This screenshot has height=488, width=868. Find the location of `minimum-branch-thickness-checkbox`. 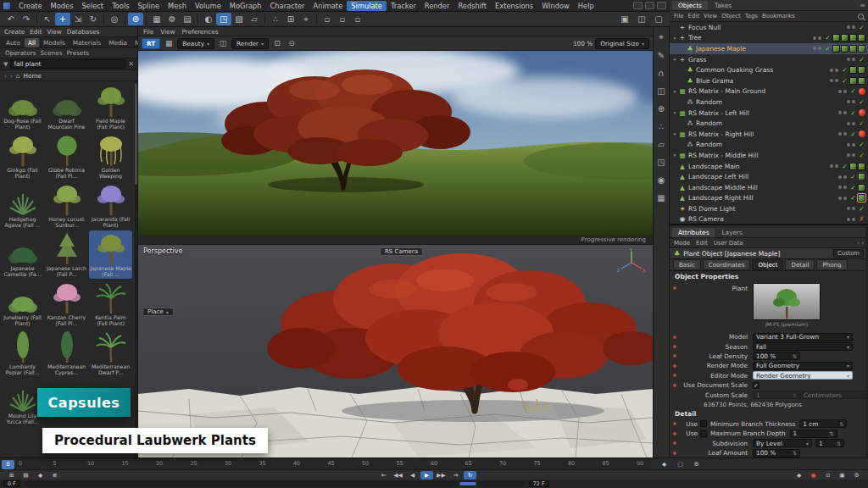

minimum-branch-thickness-checkbox is located at coordinates (704, 424).